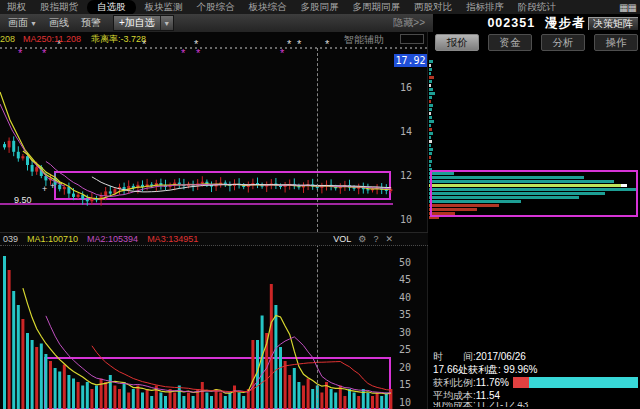  I want to click on chip-info-cost-row: 平均成本: 11.54, so click(536, 396).